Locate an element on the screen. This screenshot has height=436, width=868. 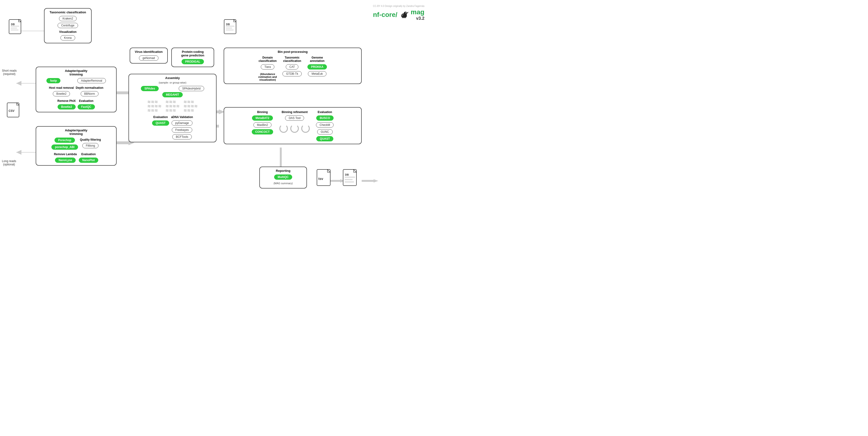
long-lambda-label: Remove Lambda is located at coordinates (65, 154).